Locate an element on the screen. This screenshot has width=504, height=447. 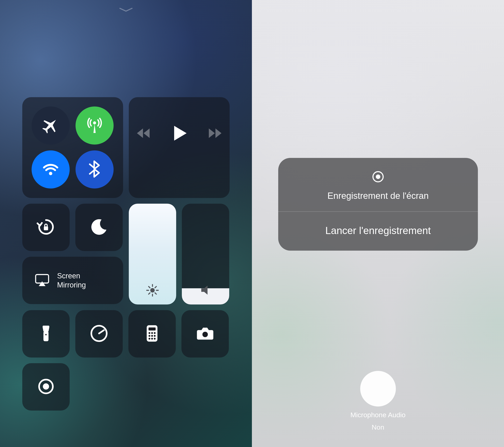
popup-title: Enregistrement de l'écran is located at coordinates (378, 196).